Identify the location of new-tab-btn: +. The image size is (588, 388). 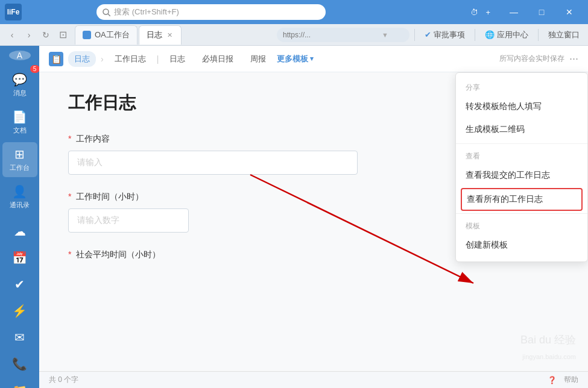
(488, 12).